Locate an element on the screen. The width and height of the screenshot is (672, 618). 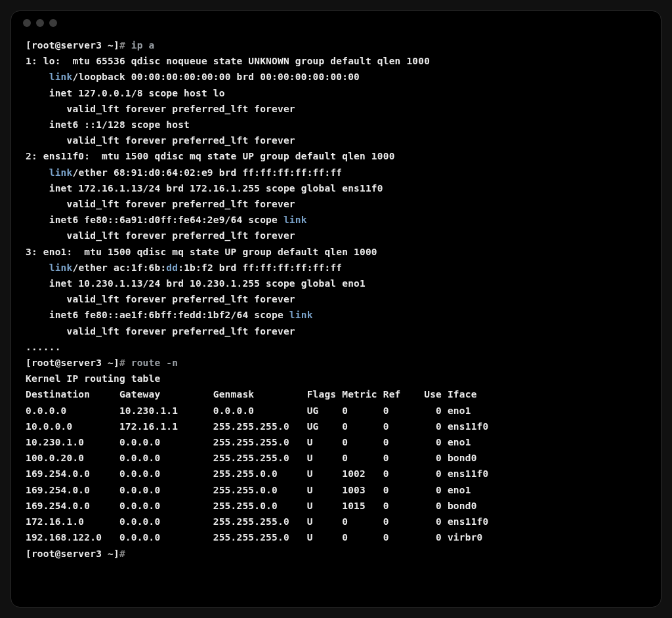
dd-keyword: dd is located at coordinates (172, 268).